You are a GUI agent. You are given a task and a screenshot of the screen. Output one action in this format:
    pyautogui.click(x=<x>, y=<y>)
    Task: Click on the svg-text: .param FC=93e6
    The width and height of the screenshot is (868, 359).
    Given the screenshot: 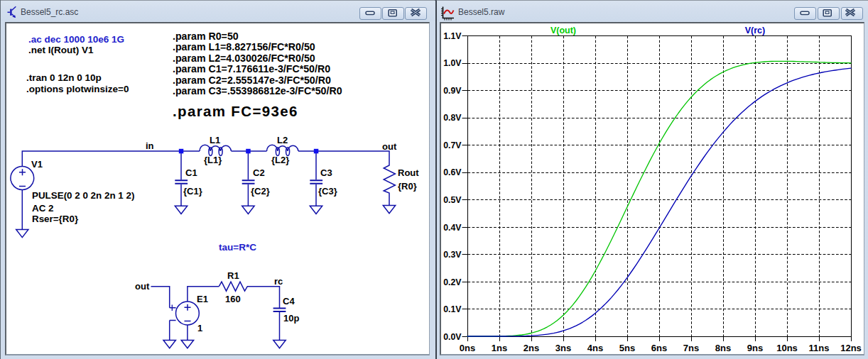 What is the action you would take?
    pyautogui.click(x=236, y=111)
    